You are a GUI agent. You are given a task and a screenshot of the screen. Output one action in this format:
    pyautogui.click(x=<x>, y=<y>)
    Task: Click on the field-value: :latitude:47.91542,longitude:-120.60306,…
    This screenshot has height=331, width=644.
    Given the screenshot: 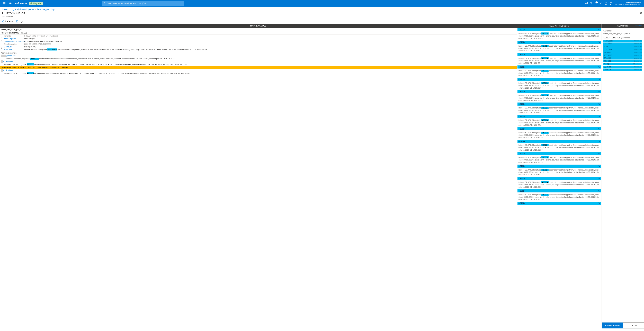 What is the action you would take?
    pyautogui.click(x=270, y=50)
    